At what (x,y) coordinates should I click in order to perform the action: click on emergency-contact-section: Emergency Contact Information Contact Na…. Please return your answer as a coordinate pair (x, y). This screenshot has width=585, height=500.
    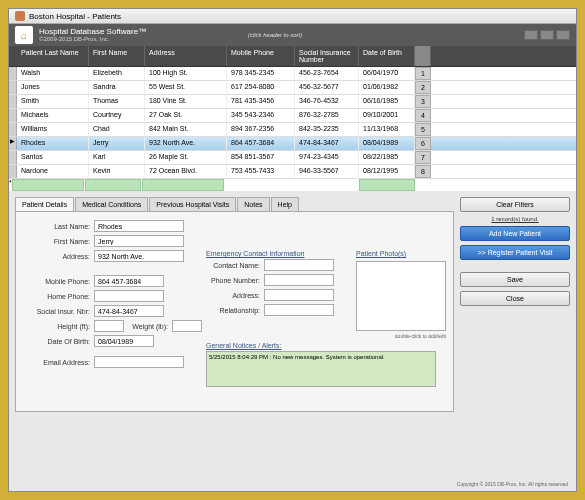
    Looking at the image, I should click on (276, 284).